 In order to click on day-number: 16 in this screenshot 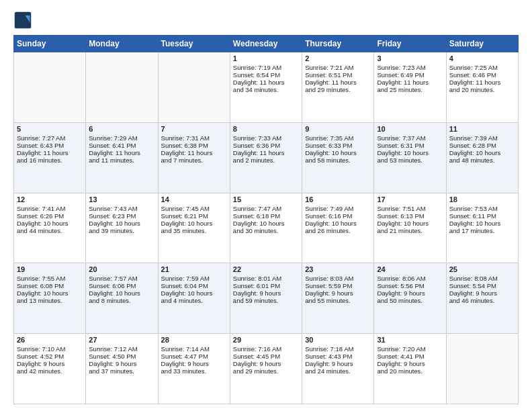, I will do `click(338, 199)`.